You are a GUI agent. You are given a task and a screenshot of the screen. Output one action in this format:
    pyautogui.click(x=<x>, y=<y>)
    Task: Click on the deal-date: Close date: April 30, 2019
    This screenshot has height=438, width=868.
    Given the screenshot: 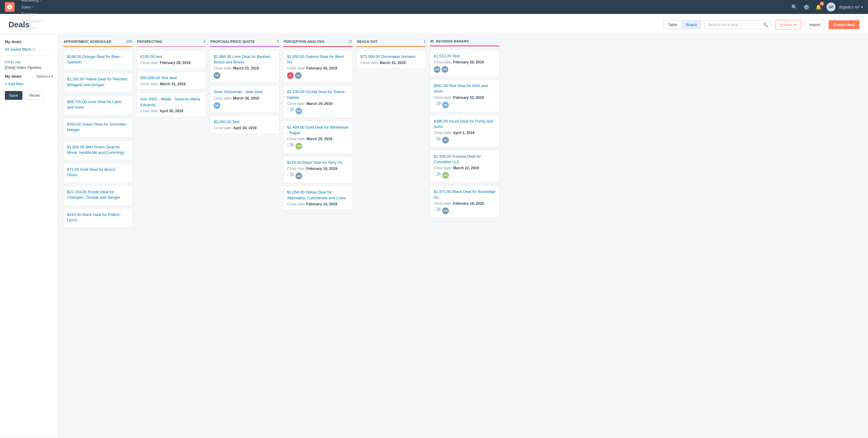 What is the action you would take?
    pyautogui.click(x=171, y=111)
    